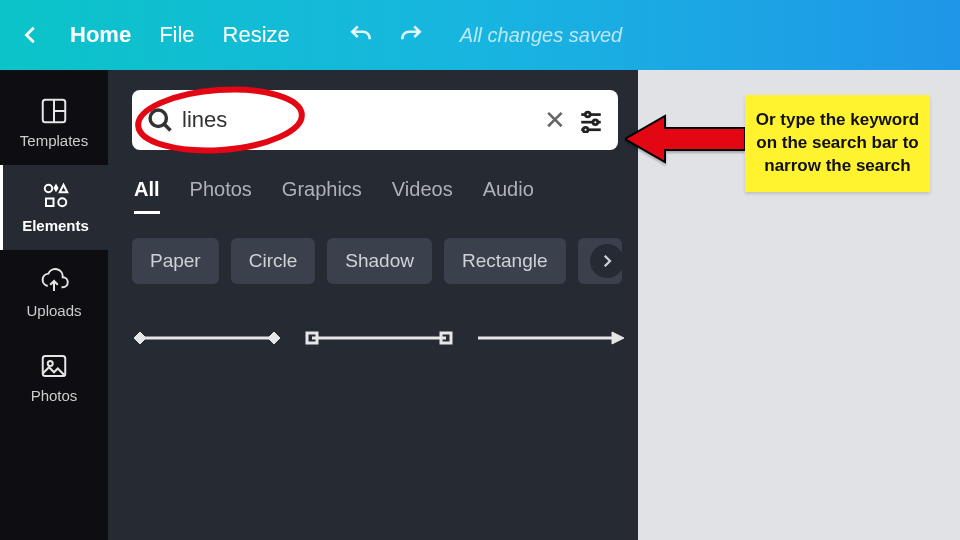  Describe the element at coordinates (375, 120) in the screenshot. I see `search-bar: ✕` at that location.